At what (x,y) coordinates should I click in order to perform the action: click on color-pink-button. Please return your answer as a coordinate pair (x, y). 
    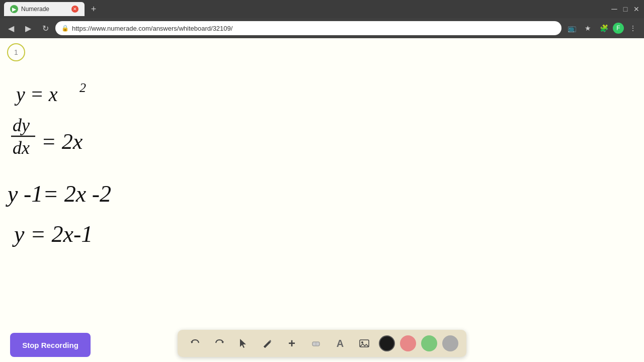
    Looking at the image, I should click on (408, 343).